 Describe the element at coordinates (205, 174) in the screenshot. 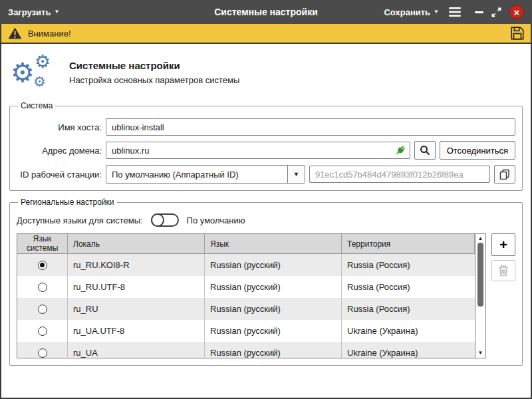

I see `station-id-select: По умолчанию (Аппаратный ID) ▼` at that location.